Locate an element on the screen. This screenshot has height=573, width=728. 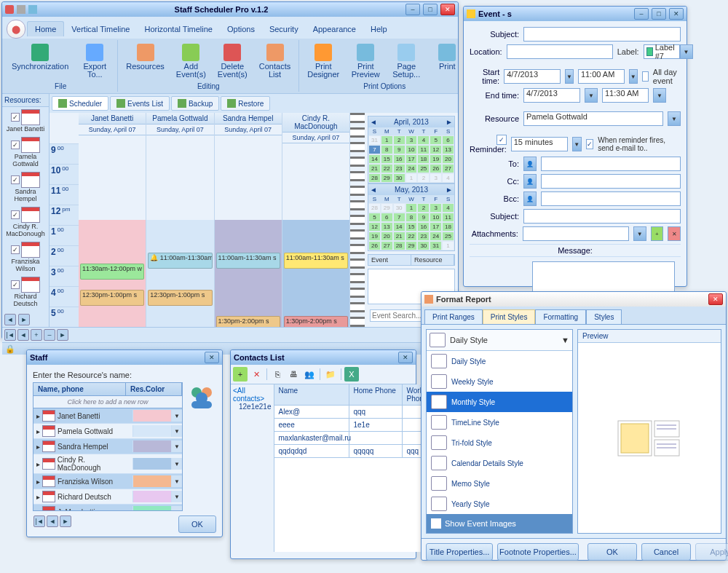
ribbon-print-designerbutton: Print Designer is located at coordinates (323, 61).